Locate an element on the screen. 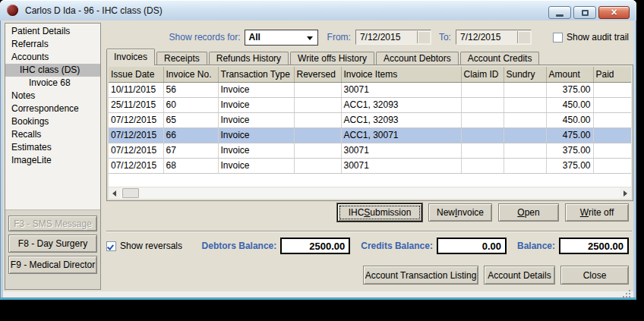 The image size is (644, 321). tab-account-debtors: Account Debtors is located at coordinates (418, 58).